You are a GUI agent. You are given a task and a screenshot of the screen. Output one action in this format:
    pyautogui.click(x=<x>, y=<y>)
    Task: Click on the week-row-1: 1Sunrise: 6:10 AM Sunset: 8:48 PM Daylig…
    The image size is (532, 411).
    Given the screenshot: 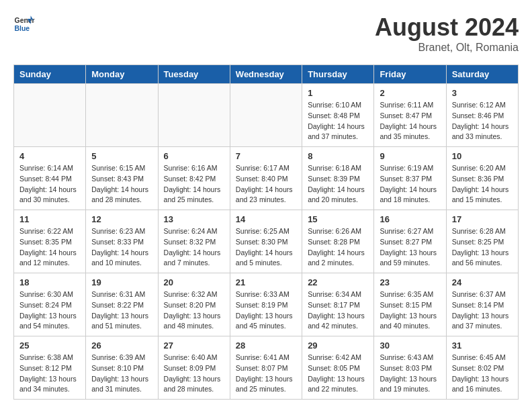 What is the action you would take?
    pyautogui.click(x=266, y=116)
    